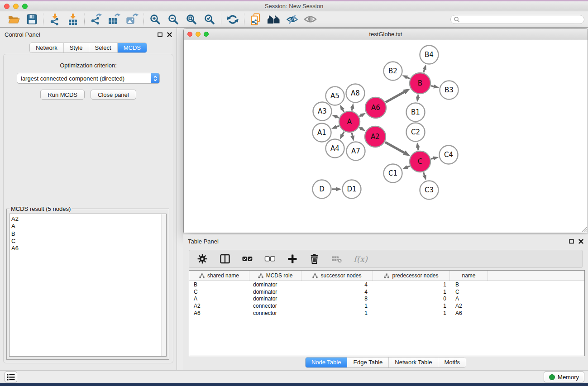 The width and height of the screenshot is (588, 386). What do you see at coordinates (420, 83) in the screenshot?
I see `graph-node-B: B` at bounding box center [420, 83].